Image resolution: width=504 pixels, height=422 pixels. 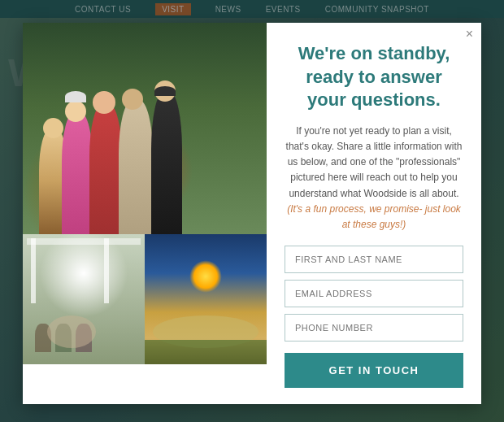 What do you see at coordinates (374, 77) in the screenshot?
I see `modal-headline: We're on standby, ready to answer your q…` at bounding box center [374, 77].